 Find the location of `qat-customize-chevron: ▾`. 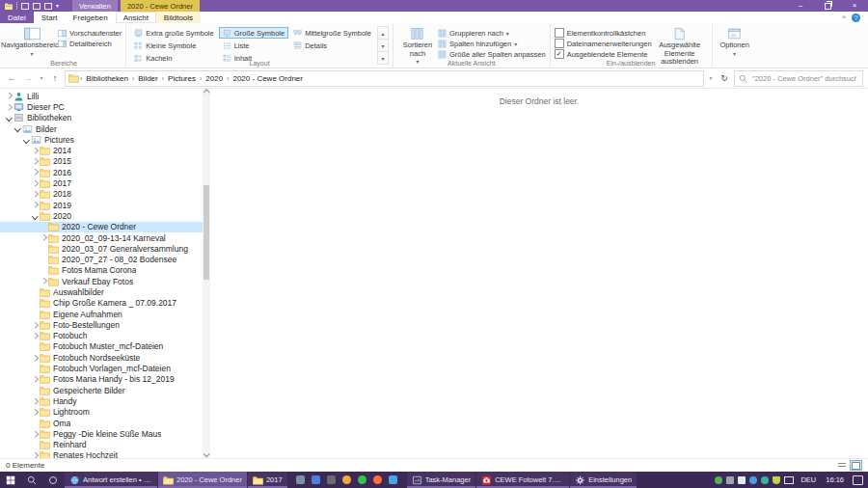

qat-customize-chevron: ▾ is located at coordinates (58, 6).